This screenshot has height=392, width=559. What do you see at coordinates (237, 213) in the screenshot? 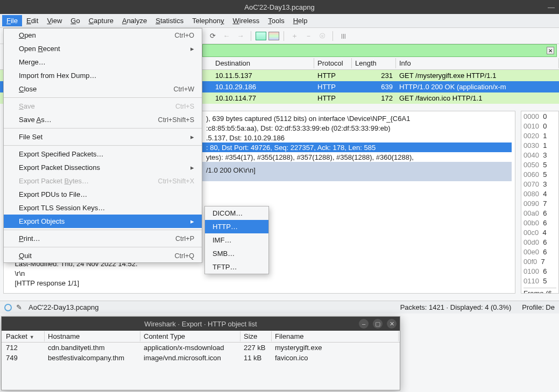
I see `submenu-dicom: DICOM…` at bounding box center [237, 213].